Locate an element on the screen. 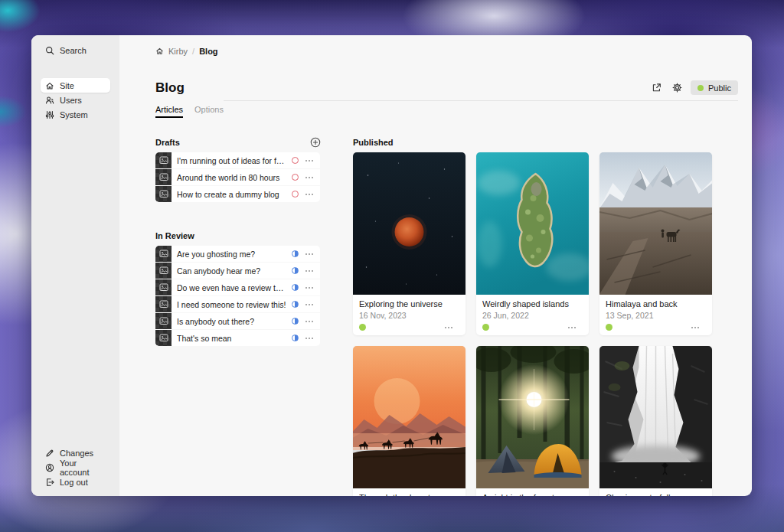  page-title-text: Around the world in 80 hours is located at coordinates (231, 178).